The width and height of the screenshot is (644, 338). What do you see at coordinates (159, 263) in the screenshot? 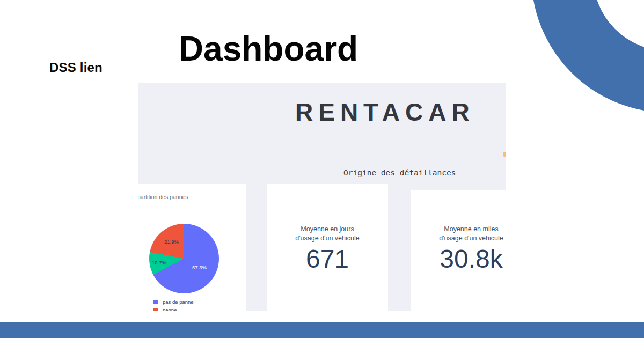
I see `pie-slice-label: 10.7%` at bounding box center [159, 263].